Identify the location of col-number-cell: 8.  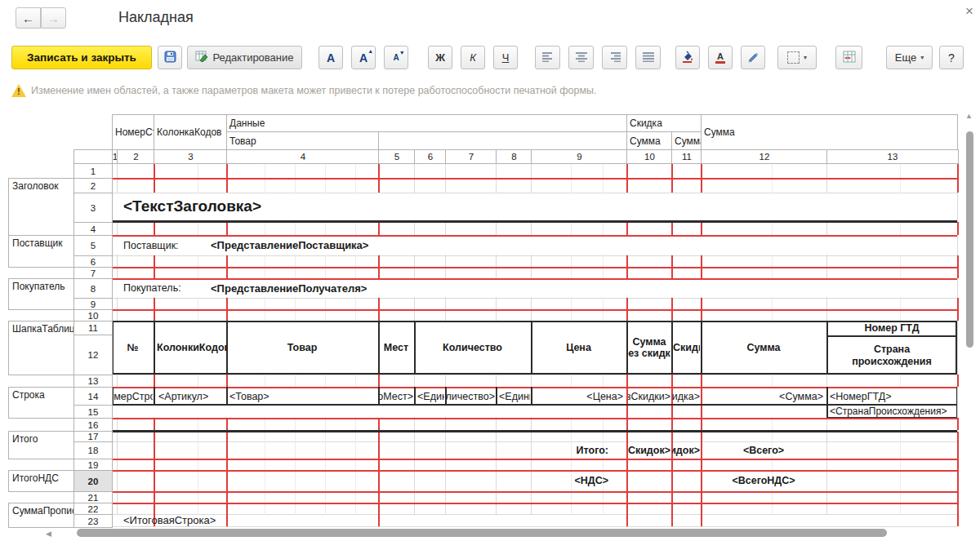
(514, 157).